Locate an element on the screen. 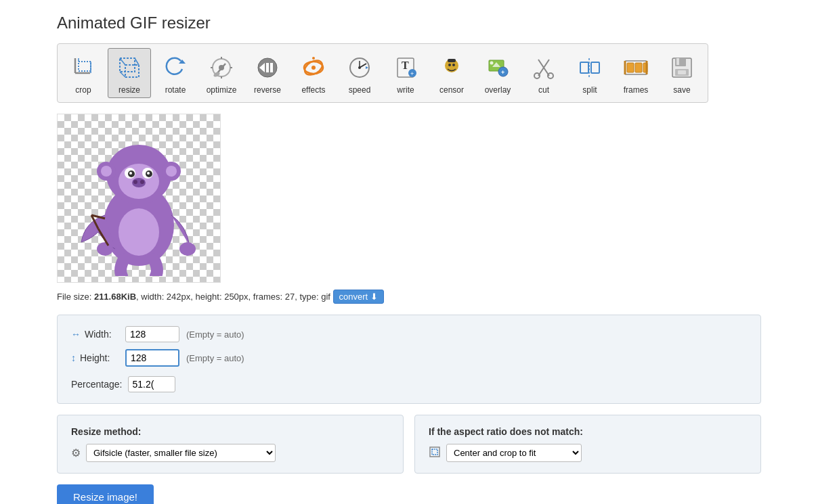  width-input is located at coordinates (152, 334).